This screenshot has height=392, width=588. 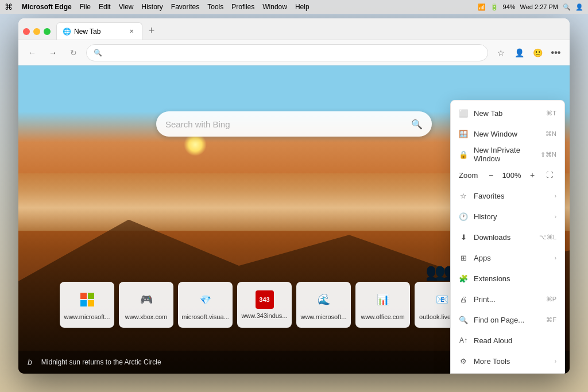 I want to click on minimize-window-btn, so click(x=37, y=32).